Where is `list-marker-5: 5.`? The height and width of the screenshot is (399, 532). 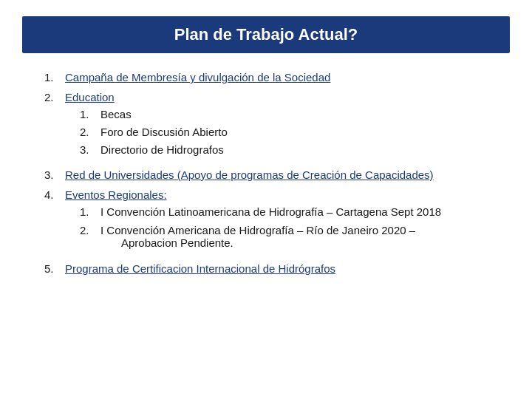 list-marker-5: 5. is located at coordinates (55, 269).